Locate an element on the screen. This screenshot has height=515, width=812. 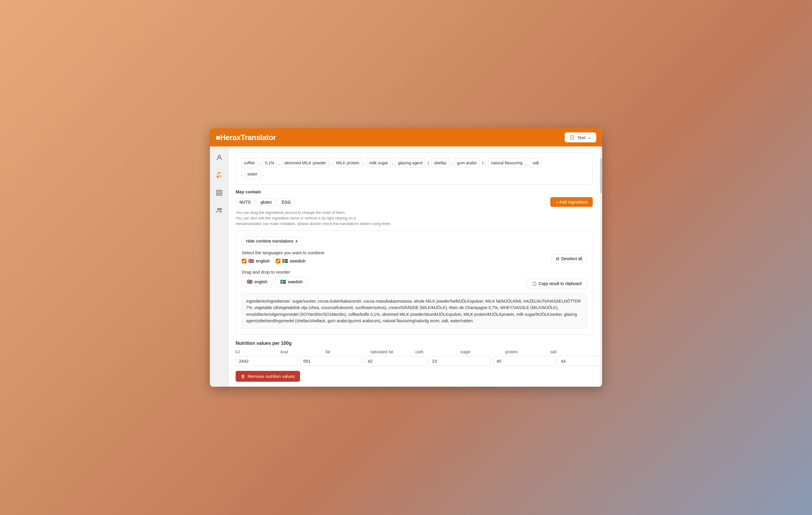
deselect-all-button: ⊟ Deselect all is located at coordinates (569, 259).